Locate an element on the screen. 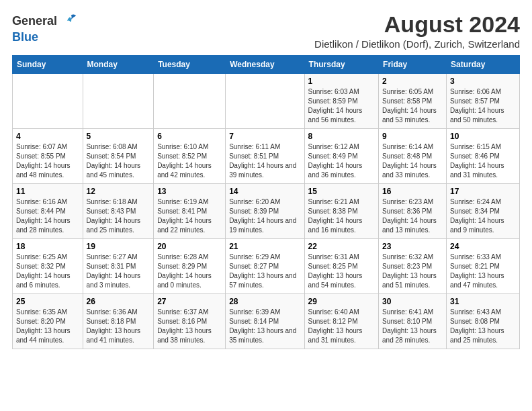  day-cell: 31Sunrise: 6:43 AMSunset: 8:08 PMDayligh… is located at coordinates (482, 322).